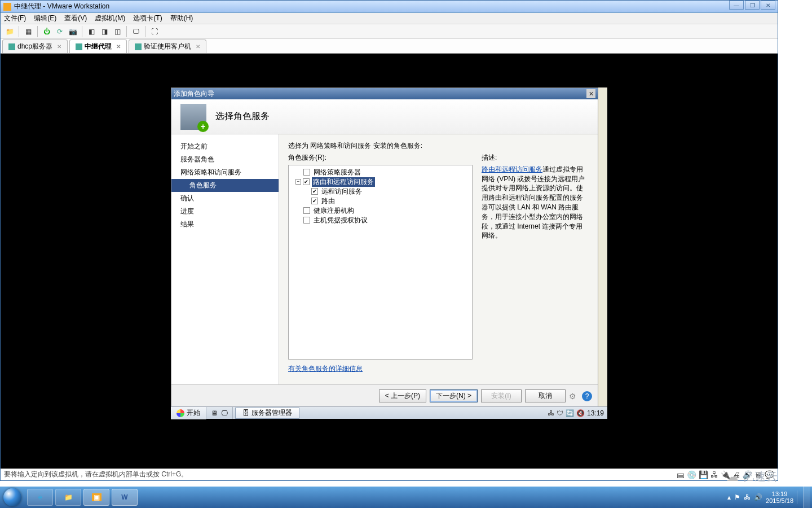 Image resolution: width=812 pixels, height=508 pixels. I want to click on host-taskbar: e 📁 ▣ W ▴ ⚑ 🖧 🔊 13:19 2015/5/18, so click(406, 497).